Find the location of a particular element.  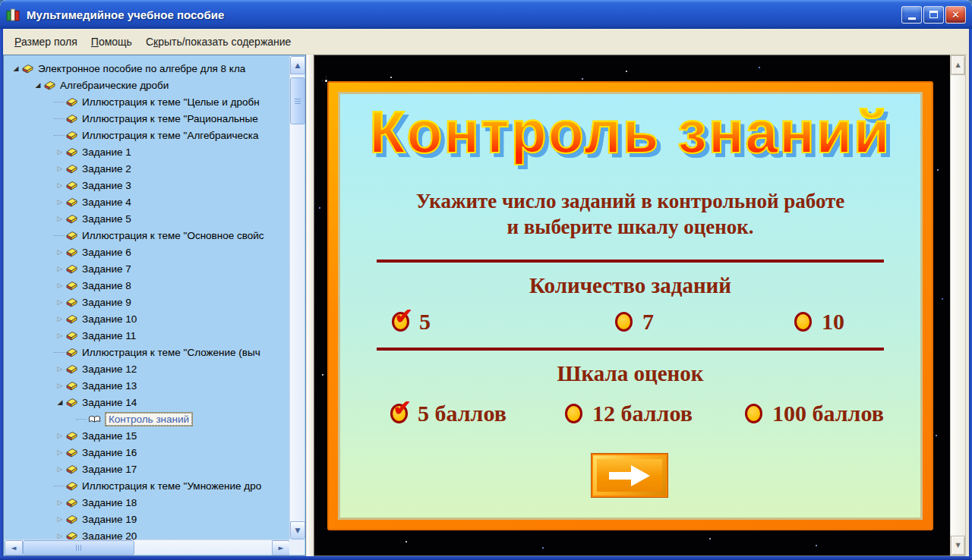

tree-item-label: Задание 6 is located at coordinates (106, 252).